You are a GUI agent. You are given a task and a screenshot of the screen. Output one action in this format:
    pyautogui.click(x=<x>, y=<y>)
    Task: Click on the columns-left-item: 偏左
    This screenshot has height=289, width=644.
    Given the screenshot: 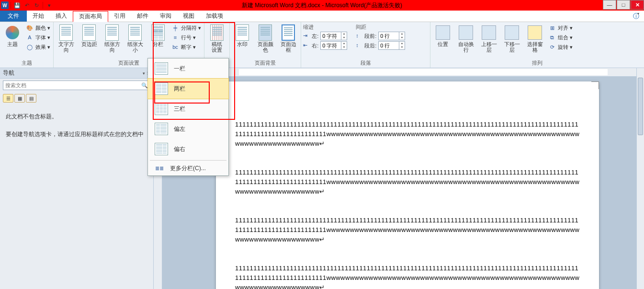 What is the action you would take?
    pyautogui.click(x=188, y=129)
    